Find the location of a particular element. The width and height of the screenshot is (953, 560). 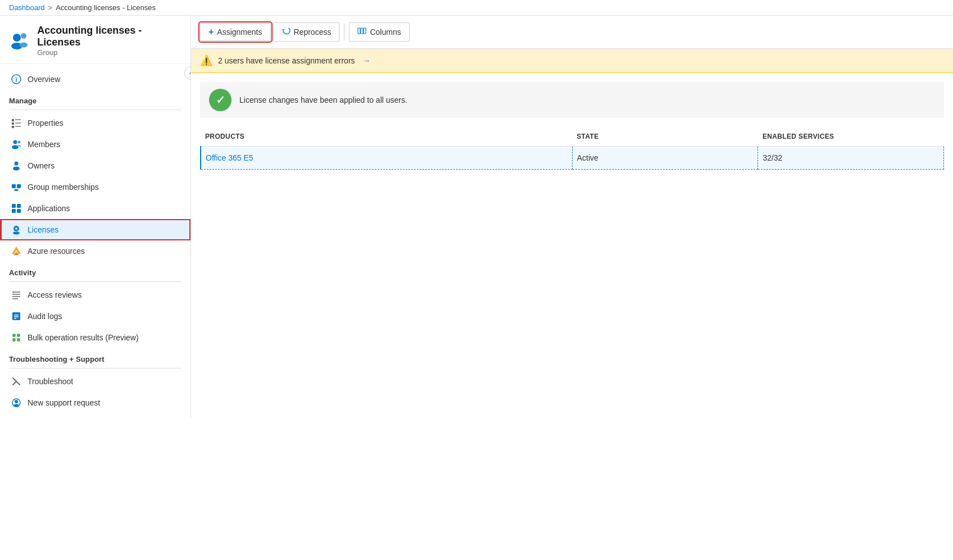

sidebar-item-applications-label: Applications is located at coordinates (49, 208).